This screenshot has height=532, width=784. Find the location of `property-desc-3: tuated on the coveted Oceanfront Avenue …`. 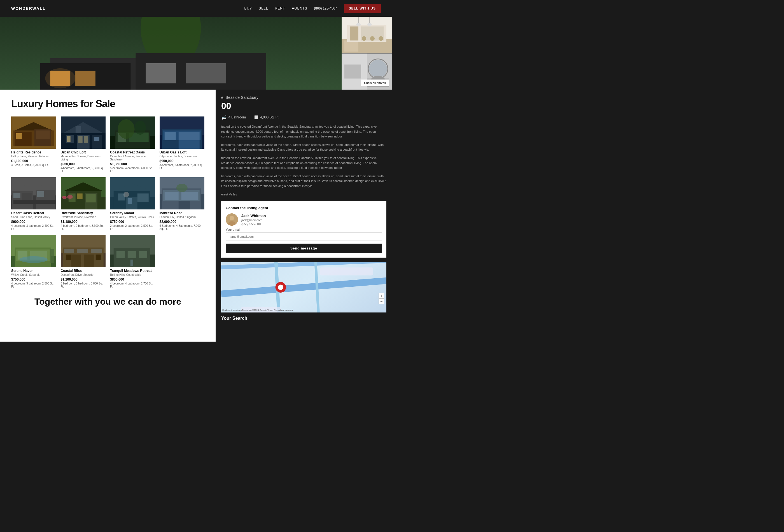

property-desc-3: tuated on the coveted Oceanfront Avenue … is located at coordinates (304, 163).